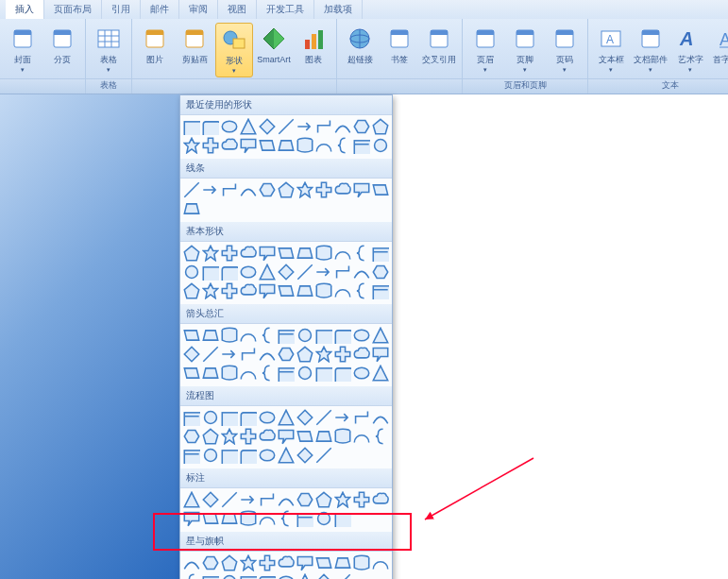 The width and height of the screenshot is (728, 579). Describe the element at coordinates (109, 49) in the screenshot. I see `table-button: 表格 ▾` at that location.